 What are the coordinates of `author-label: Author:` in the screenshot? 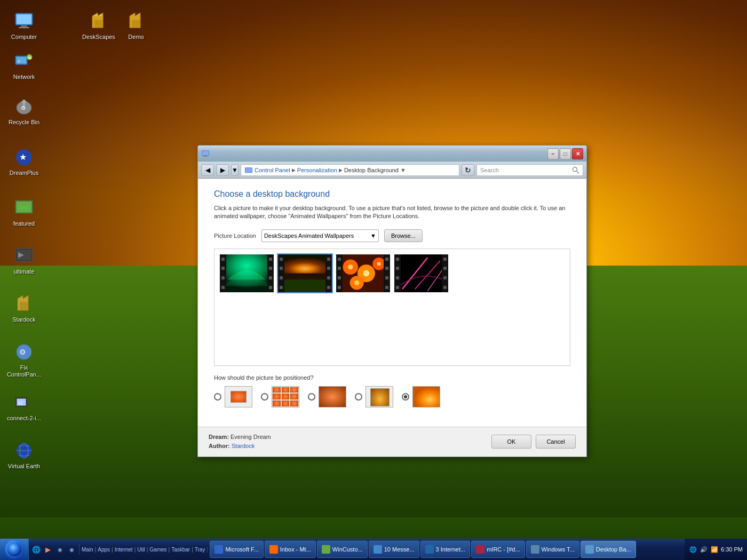 It's located at (219, 446).